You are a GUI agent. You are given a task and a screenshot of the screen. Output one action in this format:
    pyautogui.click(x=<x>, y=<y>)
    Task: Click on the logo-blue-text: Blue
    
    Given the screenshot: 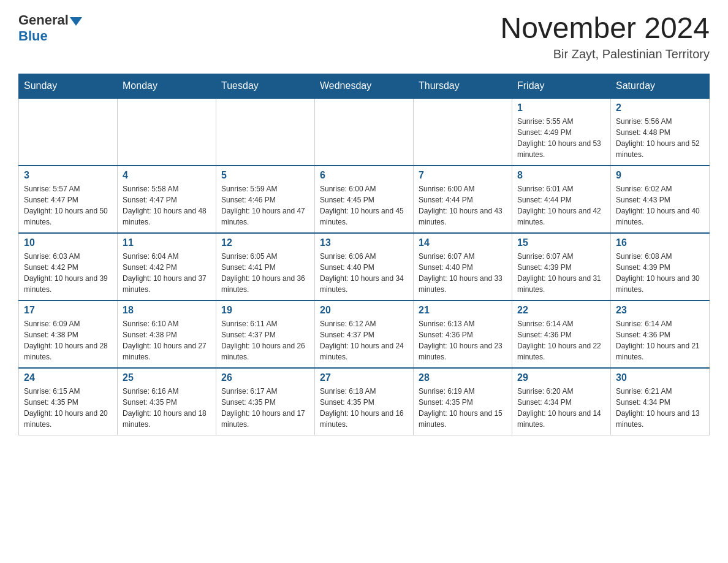 What is the action you would take?
    pyautogui.click(x=33, y=36)
    